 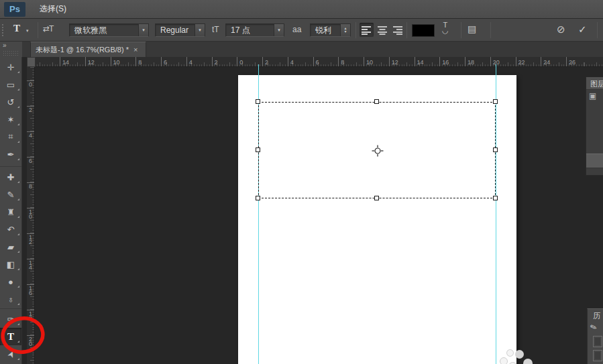 I want to click on tools-panel-grip, so click(x=11, y=53).